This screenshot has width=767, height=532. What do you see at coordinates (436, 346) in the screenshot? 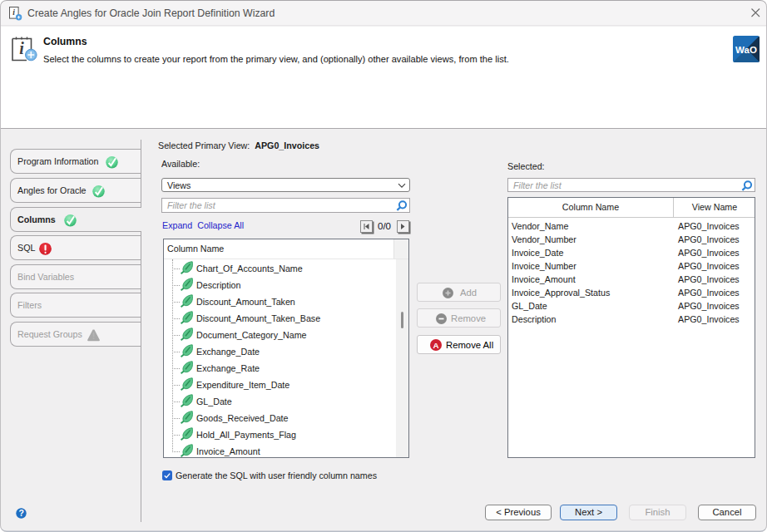
I see `svg-text: A` at bounding box center [436, 346].